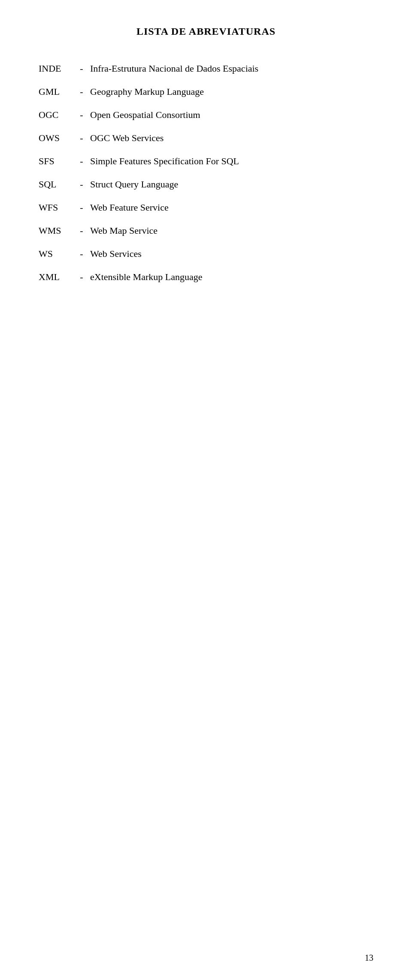  I want to click on list-item: WFS-Web Feature Service, so click(206, 208).